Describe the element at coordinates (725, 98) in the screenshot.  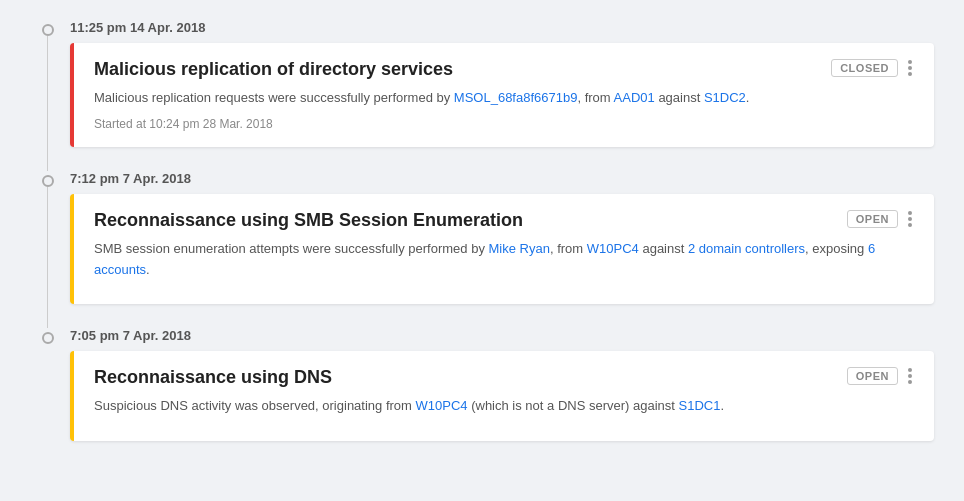
I see `link-s1dc2: S1DC2` at that location.